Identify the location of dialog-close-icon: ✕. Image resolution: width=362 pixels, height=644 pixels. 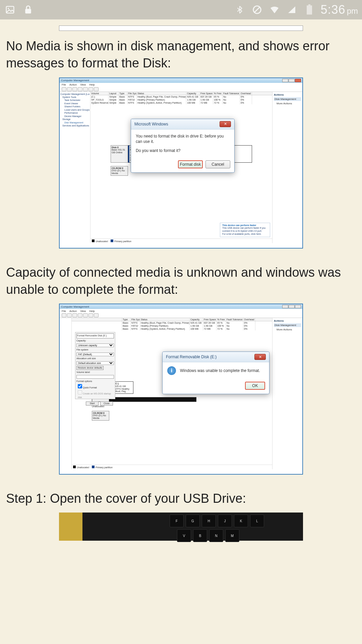
(225, 124).